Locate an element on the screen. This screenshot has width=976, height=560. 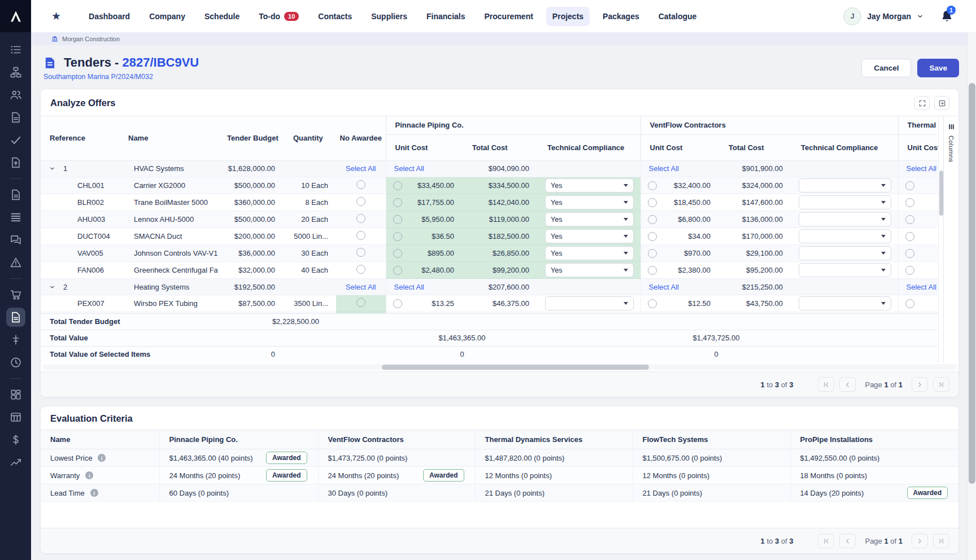
nav-item-catalogue: Catalogue is located at coordinates (678, 16).